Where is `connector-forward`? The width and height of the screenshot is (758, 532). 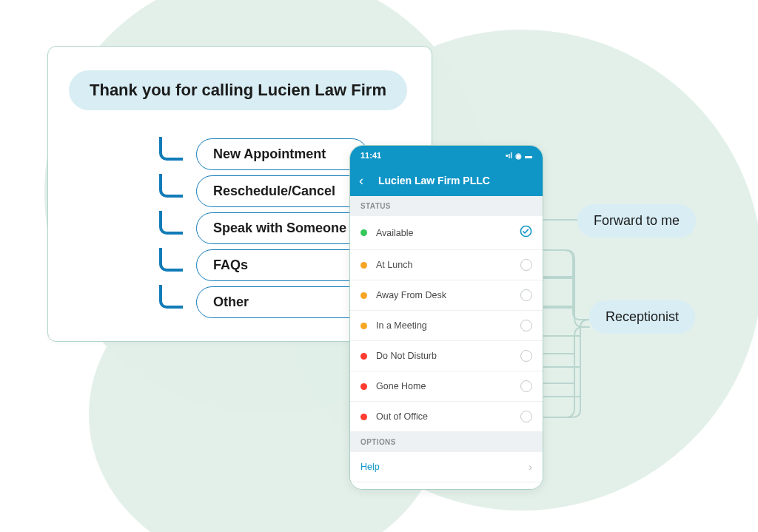
connector-forward is located at coordinates (562, 220).